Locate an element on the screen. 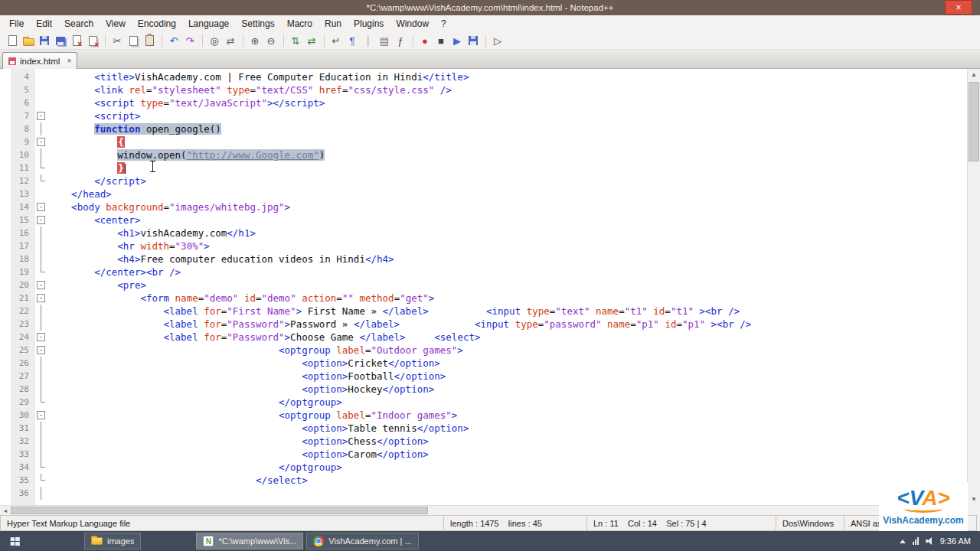 Image resolution: width=980 pixels, height=551 pixels. code-line: 6 <script type="text/JavaScript"></scrip… is located at coordinates (484, 103).